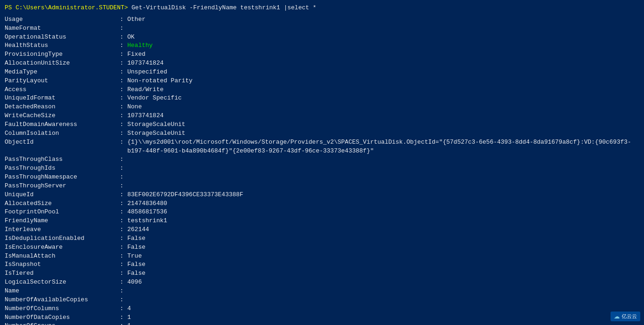  I want to click on prop-name: Access, so click(62, 90).